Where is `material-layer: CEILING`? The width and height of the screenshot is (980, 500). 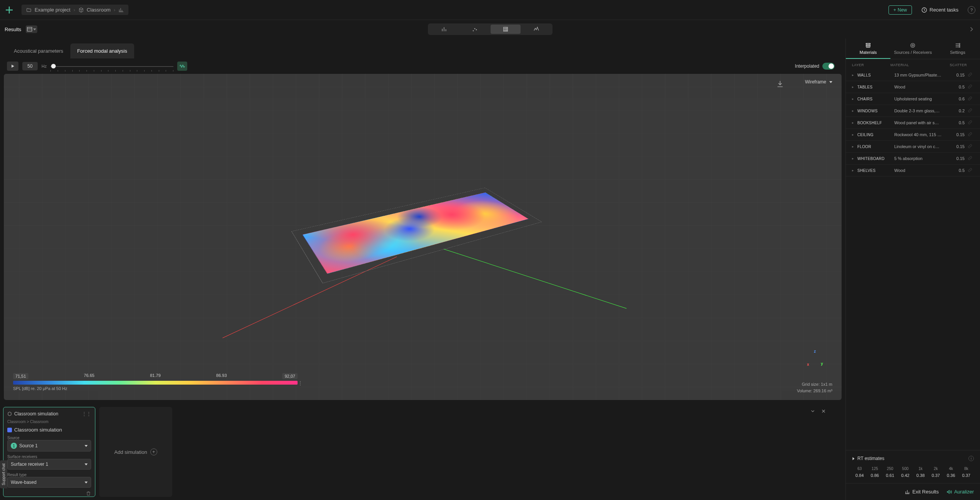 material-layer: CEILING is located at coordinates (876, 135).